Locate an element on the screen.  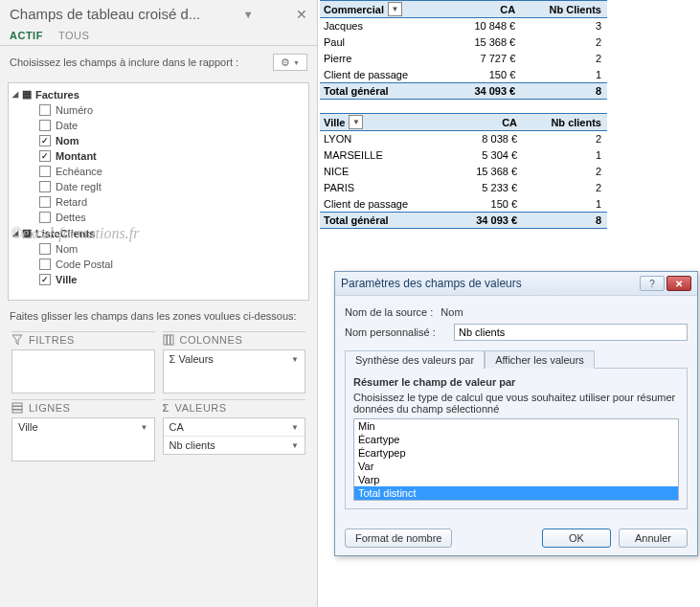
table-row: LYON8 038 €2 is located at coordinates (463, 140).